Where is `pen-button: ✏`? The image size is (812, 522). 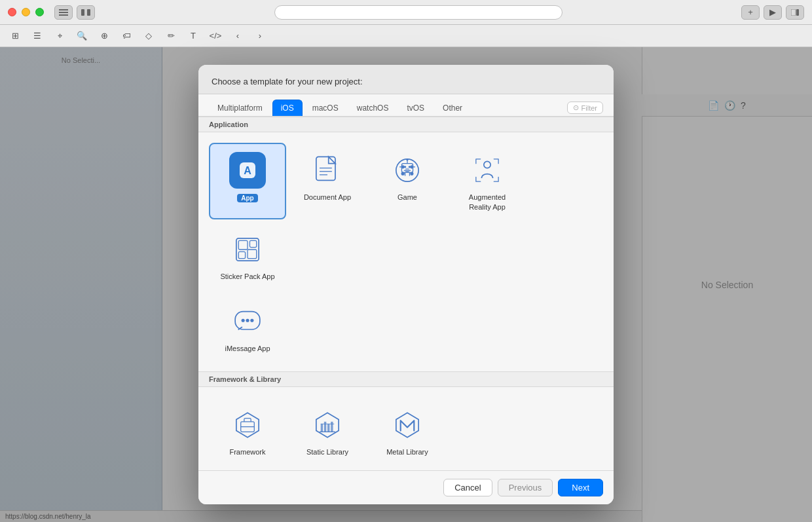
pen-button: ✏ is located at coordinates (171, 36).